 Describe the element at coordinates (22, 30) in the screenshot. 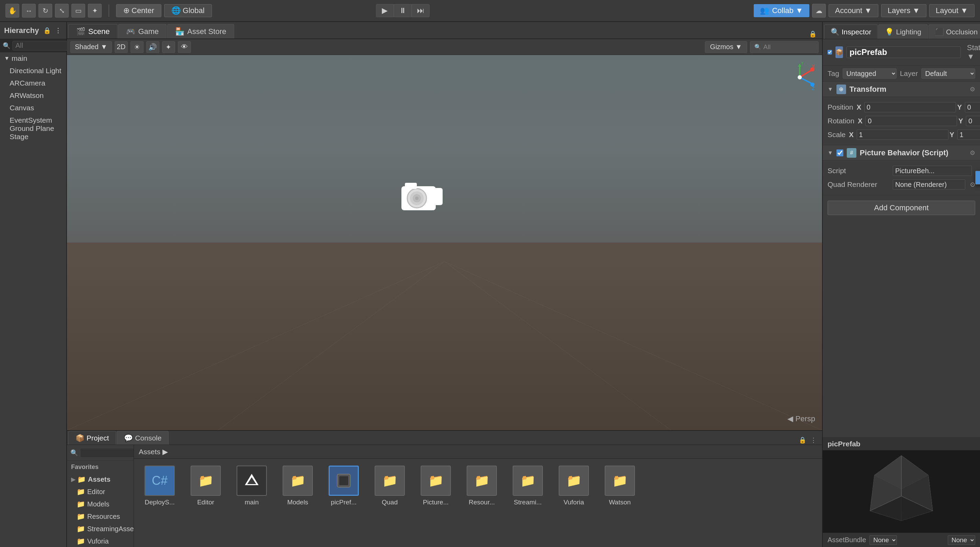

I see `hierarchy-title: Hierarchy` at that location.